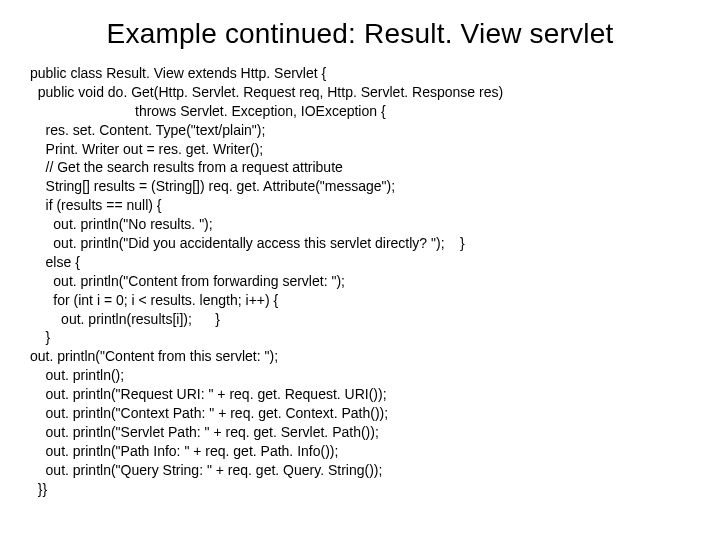 This screenshot has width=720, height=540. Describe the element at coordinates (360, 168) in the screenshot. I see `code-line: // Get the search results from a request…` at that location.